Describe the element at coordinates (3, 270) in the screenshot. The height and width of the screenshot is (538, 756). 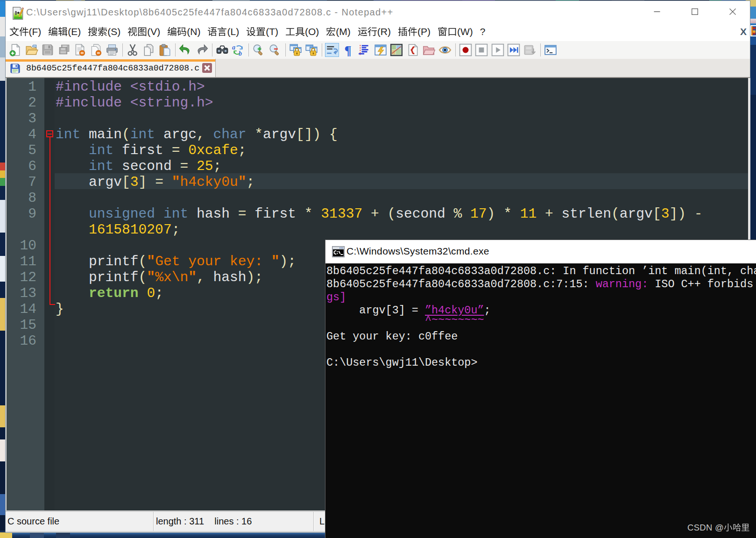
I see `desktop-wallpaper-left-strip` at that location.